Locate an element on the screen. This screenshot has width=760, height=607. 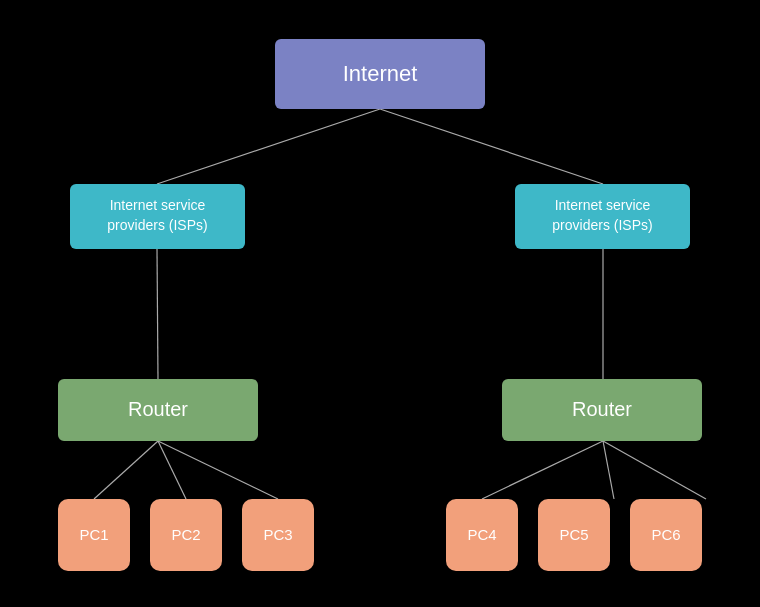
pc6-label: PC6 is located at coordinates (666, 534).